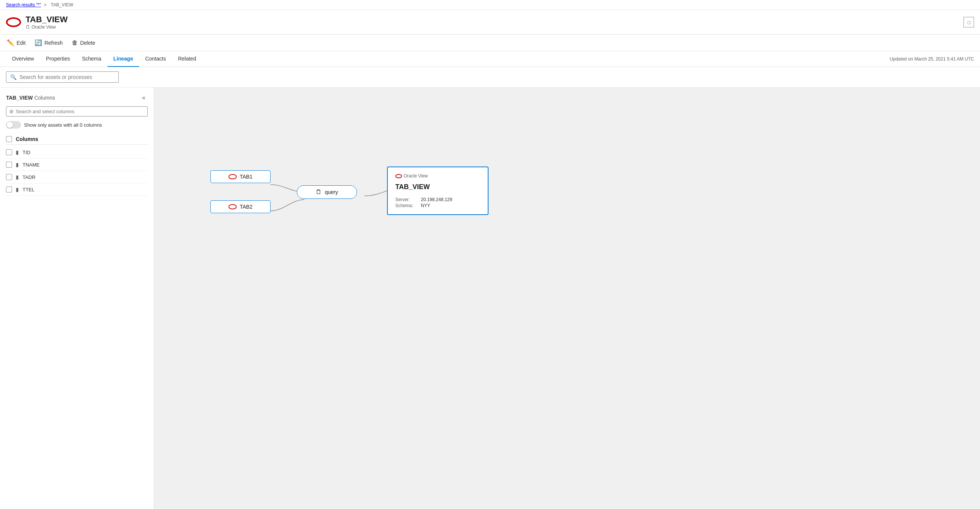 This screenshot has width=980, height=509. I want to click on tabview-type: Oracle View, so click(412, 176).